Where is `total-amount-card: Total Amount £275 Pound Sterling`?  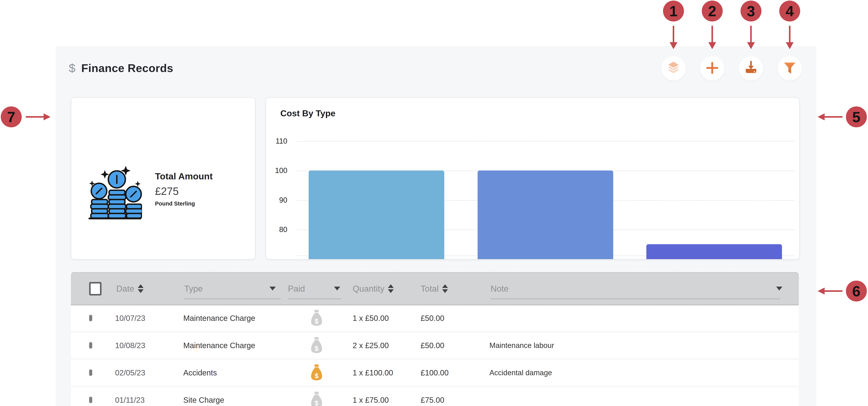
total-amount-card: Total Amount £275 Pound Sterling is located at coordinates (163, 178).